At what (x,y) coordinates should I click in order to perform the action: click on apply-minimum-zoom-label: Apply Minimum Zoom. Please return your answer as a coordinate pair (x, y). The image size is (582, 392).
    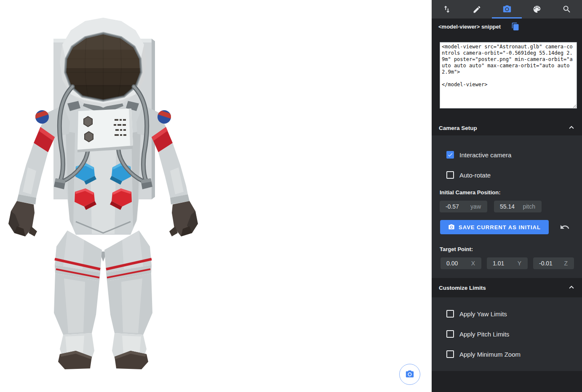
    Looking at the image, I should click on (490, 354).